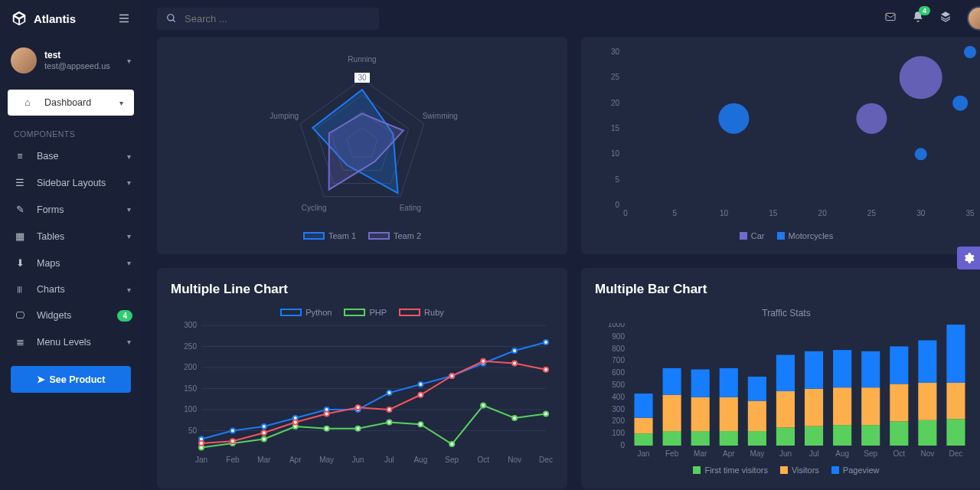 Image resolution: width=980 pixels, height=490 pixels. What do you see at coordinates (856, 470) in the screenshot?
I see `legend-item: Pageview` at bounding box center [856, 470].